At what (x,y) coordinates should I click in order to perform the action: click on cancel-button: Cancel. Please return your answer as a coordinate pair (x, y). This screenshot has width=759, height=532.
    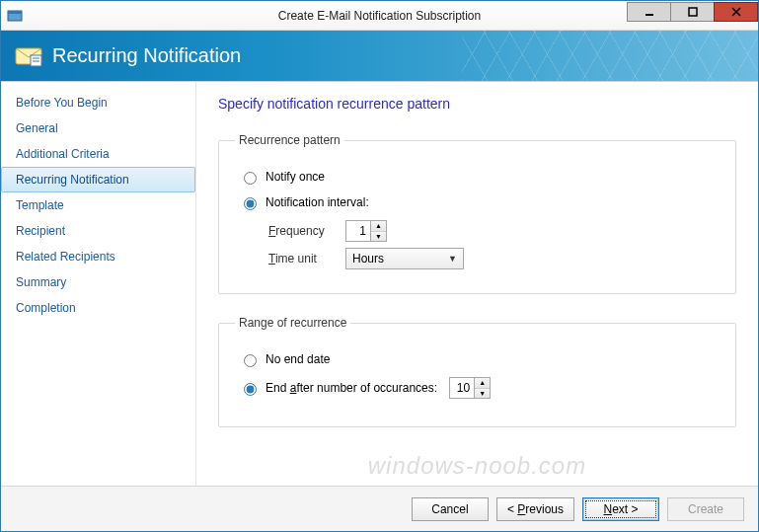
    Looking at the image, I should click on (450, 509).